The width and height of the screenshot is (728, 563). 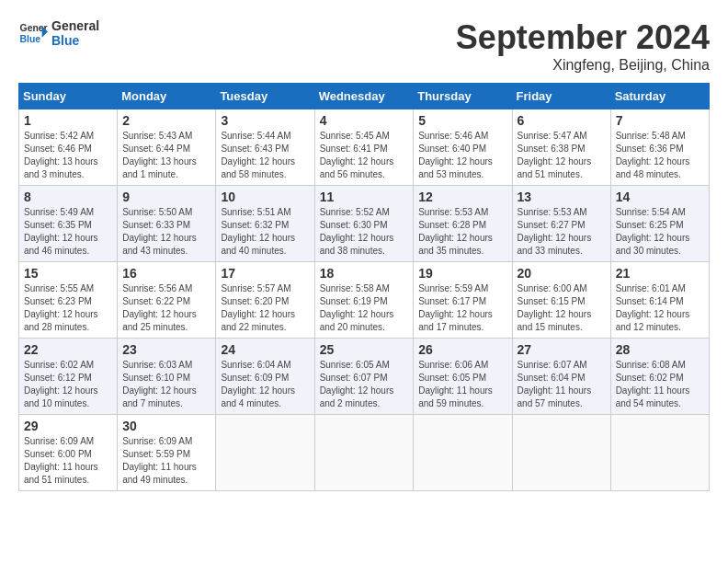 I want to click on day-info: Sunrise: 6:08 AM Sunset: 6:02 PM Dayligh…, so click(x=660, y=385).